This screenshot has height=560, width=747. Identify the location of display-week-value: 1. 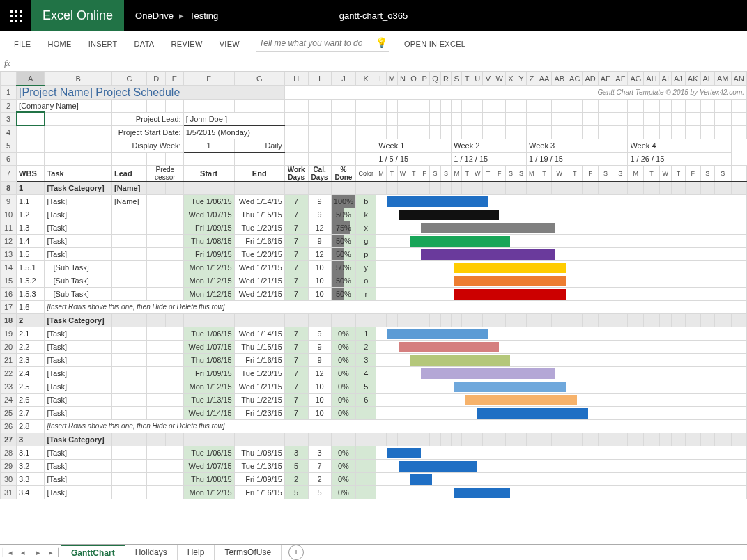
(209, 145).